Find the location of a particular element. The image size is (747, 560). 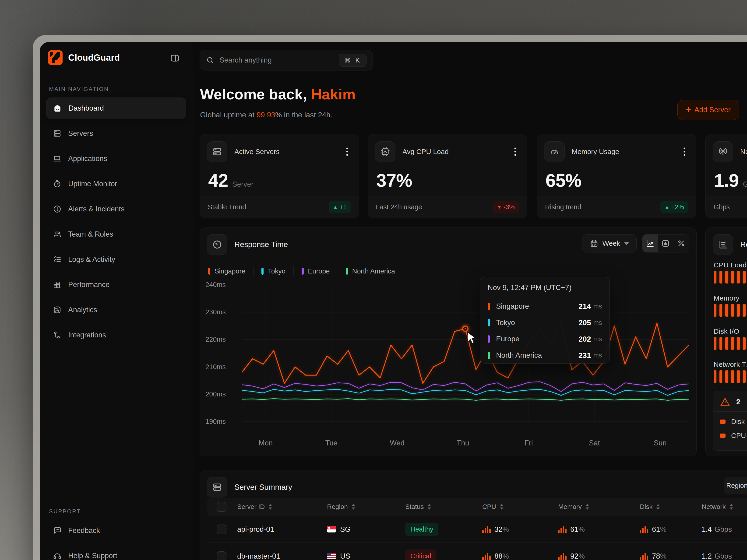

card-unit: Server is located at coordinates (243, 184).